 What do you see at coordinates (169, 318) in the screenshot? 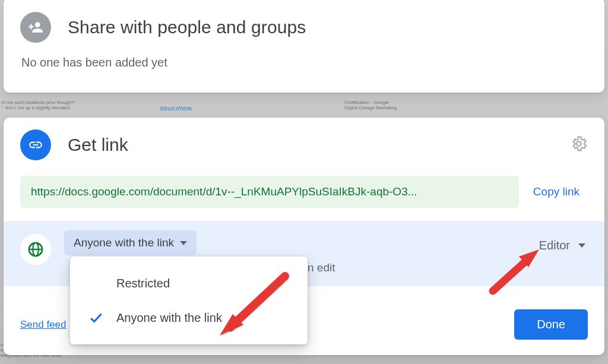
I see `scope-option-label: Anyone with the link` at bounding box center [169, 318].